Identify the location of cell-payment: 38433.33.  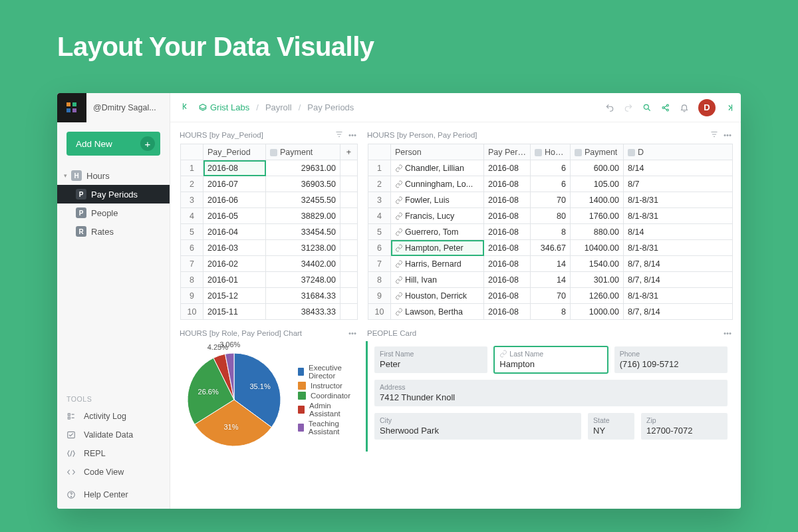
(303, 312).